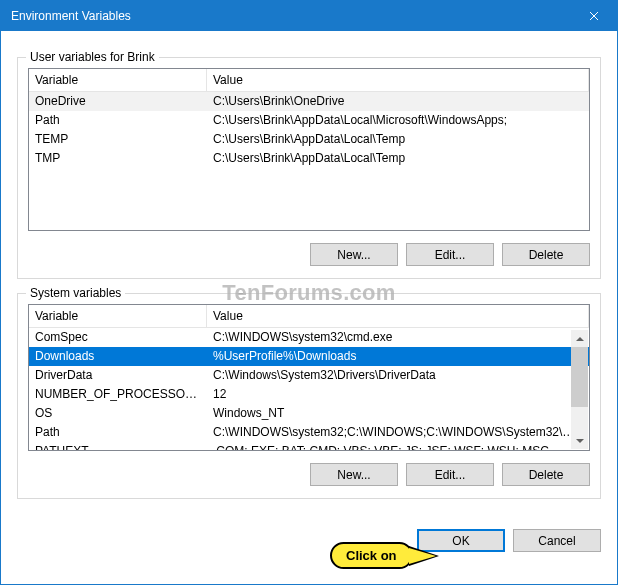 This screenshot has height=585, width=618. I want to click on table-row: TEMPC:\Users\Brink\AppData\Local\Temp, so click(309, 140).